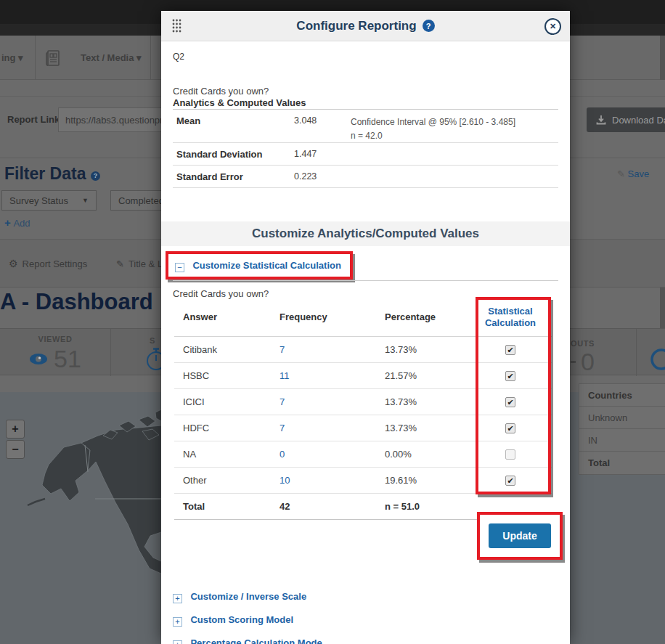 The image size is (665, 644). What do you see at coordinates (222, 506) in the screenshot?
I see `total-label: Total` at bounding box center [222, 506].